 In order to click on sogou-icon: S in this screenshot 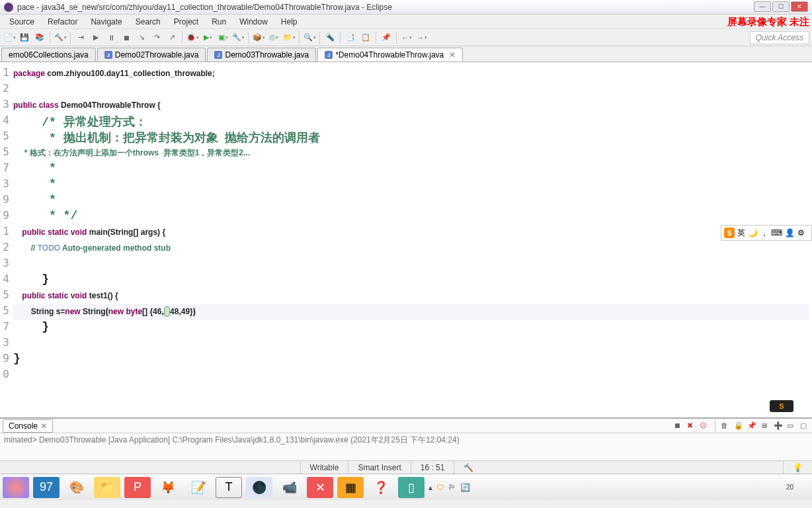, I will do `click(729, 233)`.